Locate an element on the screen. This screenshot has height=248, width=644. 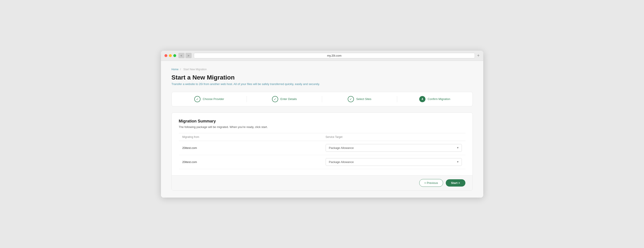
table-header: Migrating from Service Target is located at coordinates (322, 137).